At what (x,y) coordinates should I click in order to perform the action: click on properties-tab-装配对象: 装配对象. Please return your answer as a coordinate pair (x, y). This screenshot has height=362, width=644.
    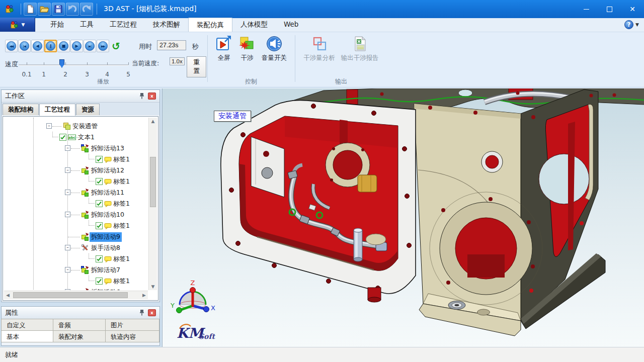
    Looking at the image, I should click on (79, 336).